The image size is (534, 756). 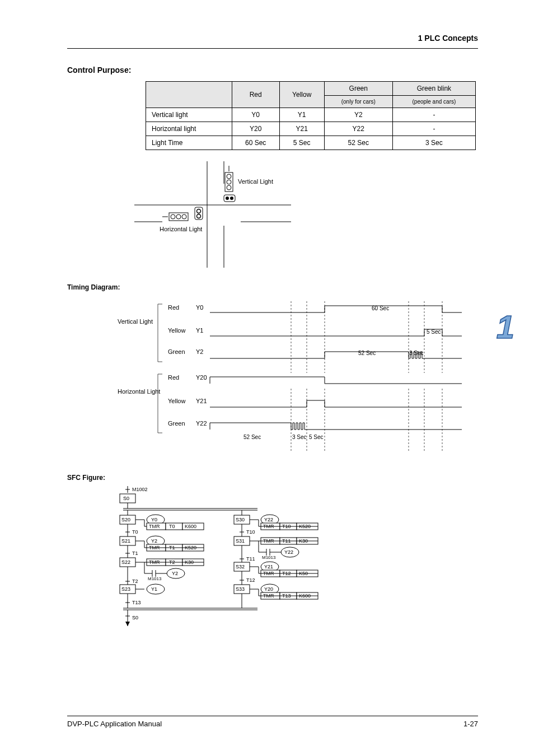 What do you see at coordinates (251, 532) in the screenshot?
I see `svg-text: T10` at bounding box center [251, 532].